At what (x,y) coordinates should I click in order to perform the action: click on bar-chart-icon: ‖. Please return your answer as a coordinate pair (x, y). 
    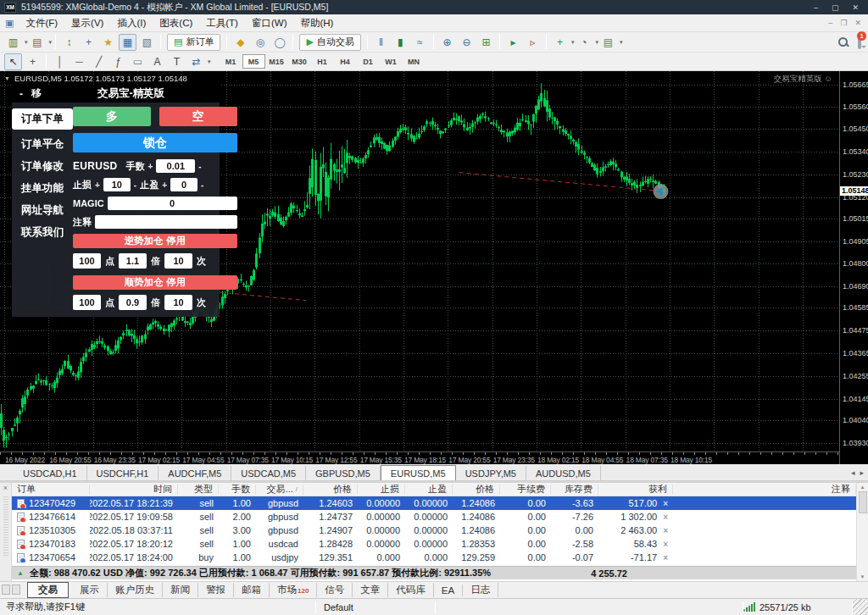
    Looking at the image, I should click on (381, 42).